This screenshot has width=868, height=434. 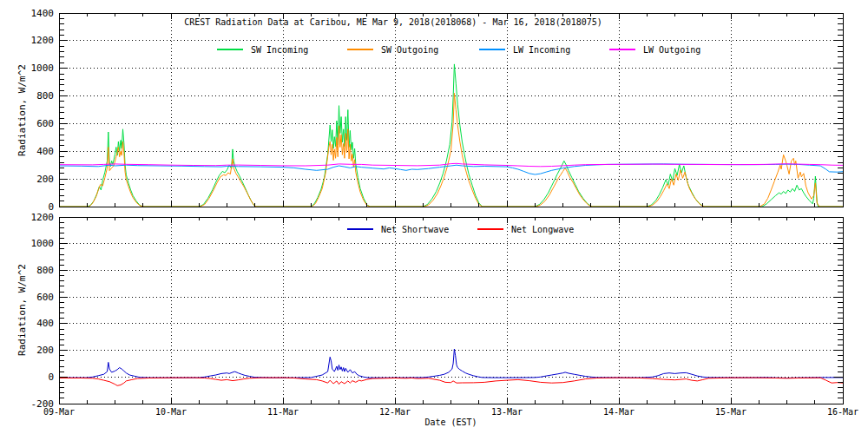 What do you see at coordinates (50, 377) in the screenshot?
I see `y-tick-label: 0` at bounding box center [50, 377].